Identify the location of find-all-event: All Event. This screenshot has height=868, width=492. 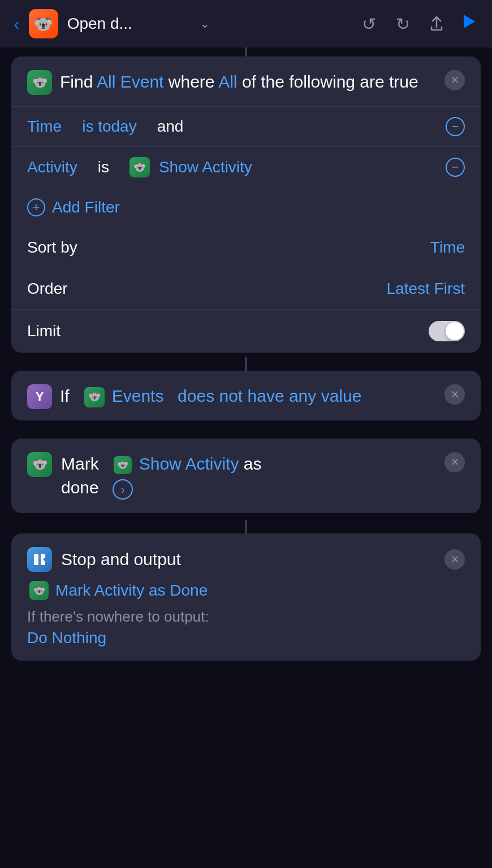
(130, 81).